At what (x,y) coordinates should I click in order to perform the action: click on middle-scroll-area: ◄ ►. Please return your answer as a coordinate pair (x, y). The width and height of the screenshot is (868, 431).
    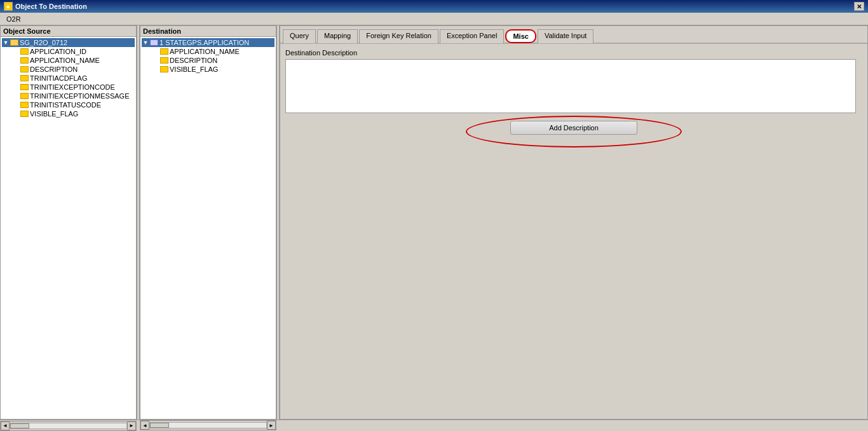
    Looking at the image, I should click on (208, 426).